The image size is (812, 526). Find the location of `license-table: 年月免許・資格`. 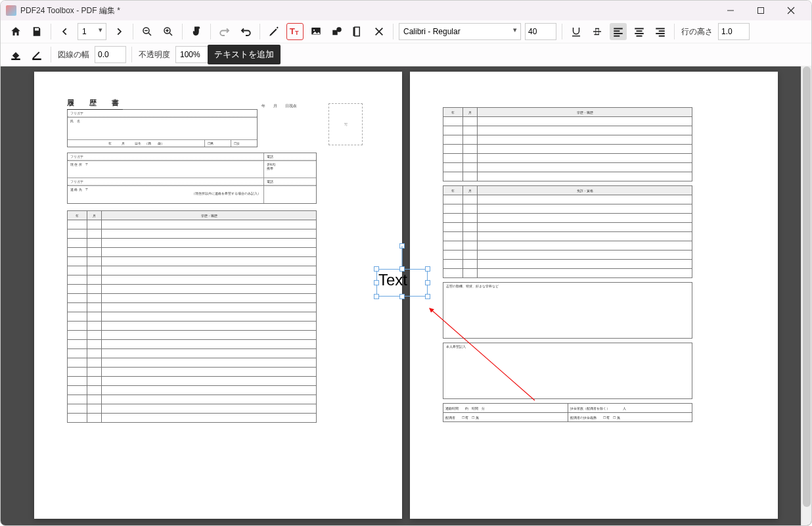

license-table: 年月免許・資格 is located at coordinates (568, 231).